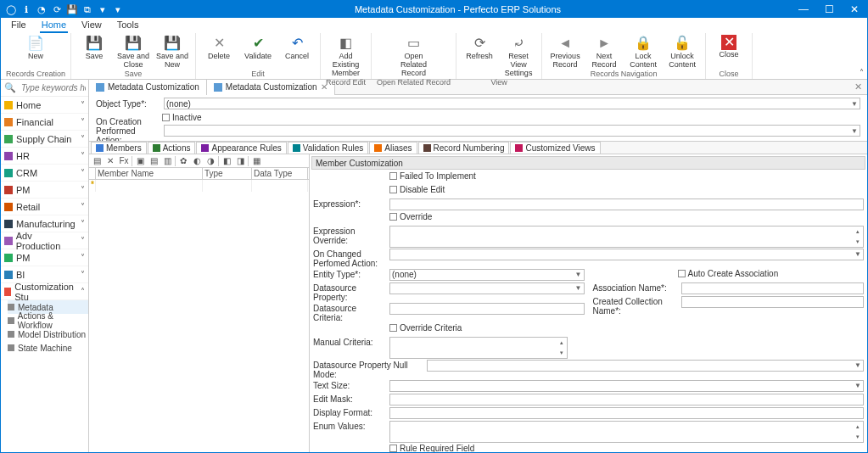  Describe the element at coordinates (44, 122) in the screenshot. I see `sidebar-item-financial: Financial˅` at that location.